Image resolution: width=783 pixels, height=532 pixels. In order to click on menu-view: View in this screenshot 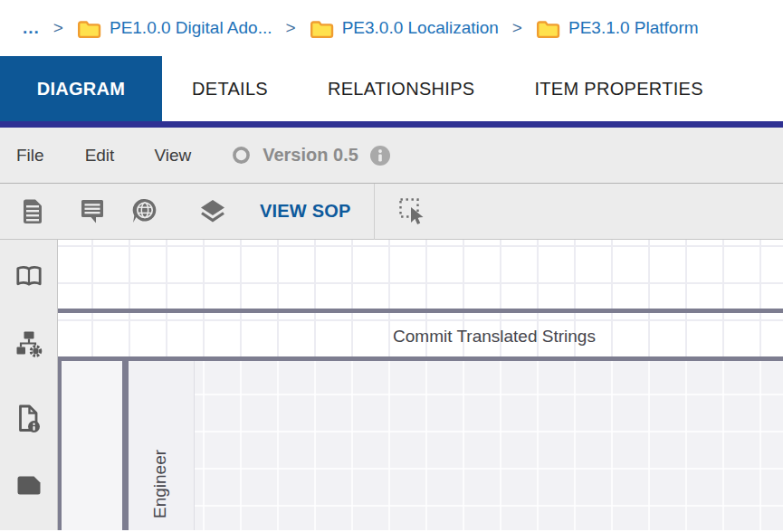, I will do `click(172, 156)`.